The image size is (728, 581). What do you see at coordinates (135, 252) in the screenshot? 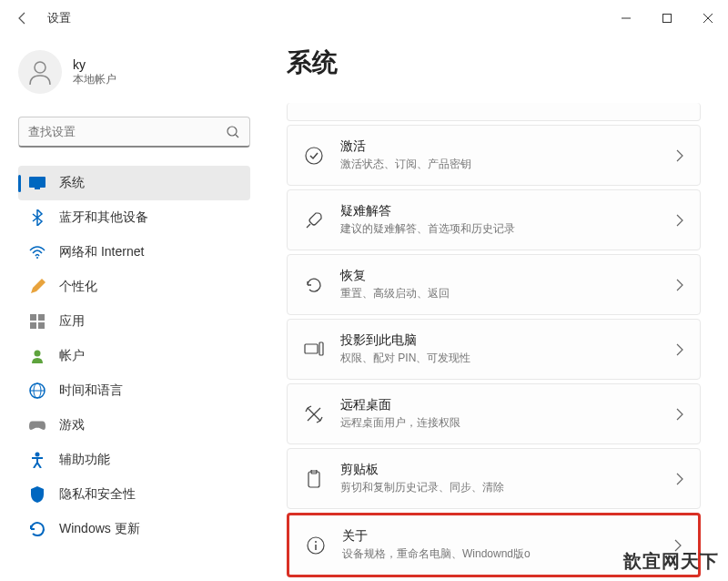
I see `nav-item-network: 网络和 Internet` at bounding box center [135, 252].